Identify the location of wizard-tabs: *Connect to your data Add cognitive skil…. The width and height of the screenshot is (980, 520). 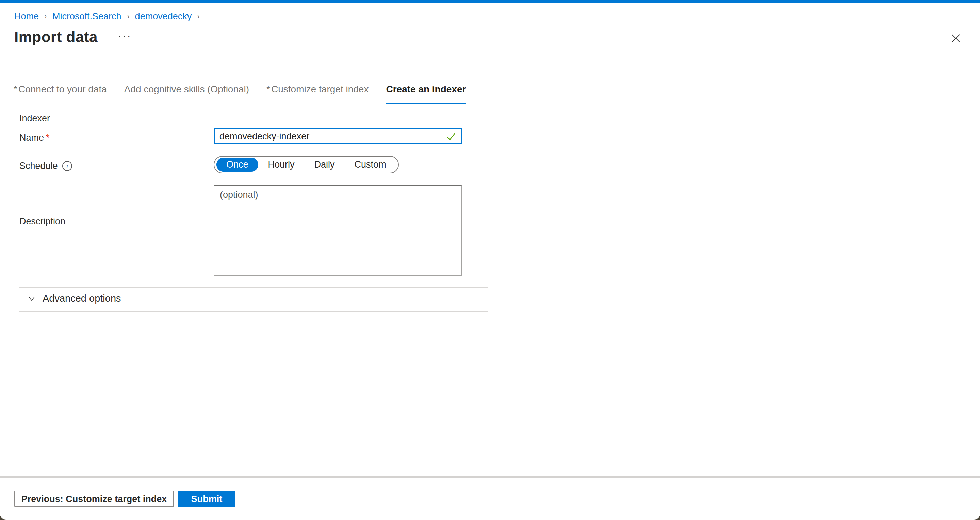
(240, 94).